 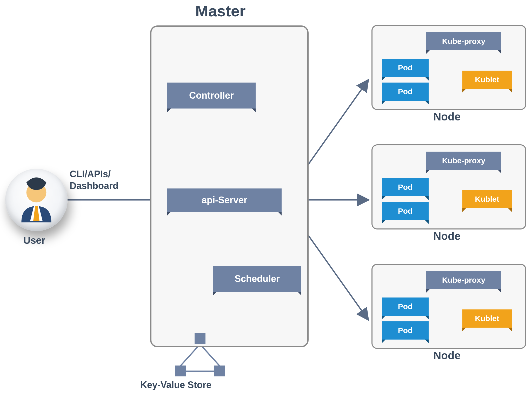 I want to click on node-label-2: Node, so click(x=447, y=236).